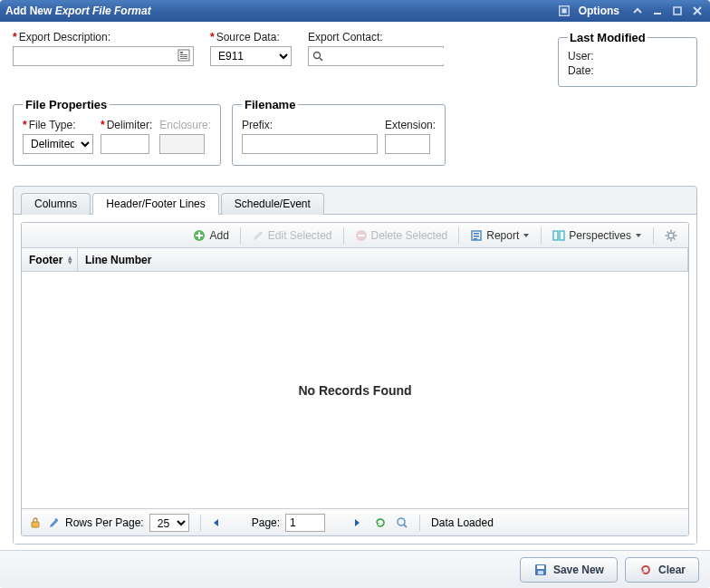 This screenshot has width=710, height=588. Describe the element at coordinates (564, 11) in the screenshot. I see `options-icon` at that location.